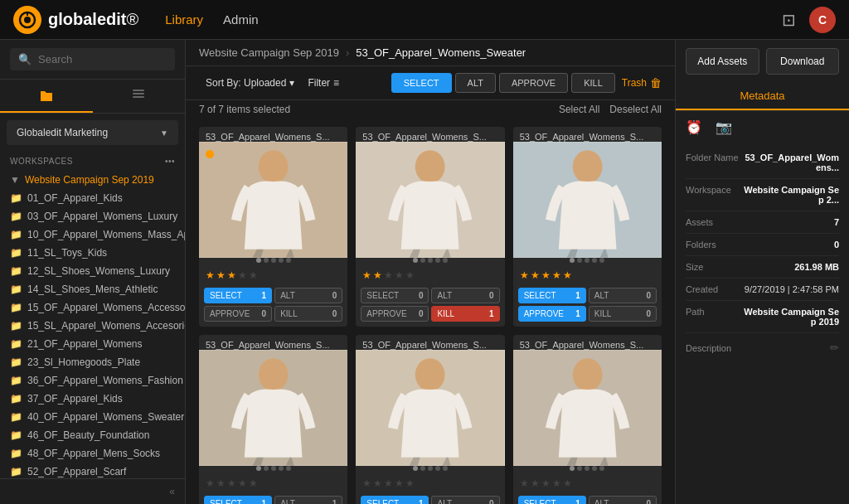 This screenshot has width=849, height=504. Describe the element at coordinates (184, 20) in the screenshot. I see `nav-library: Library` at that location.